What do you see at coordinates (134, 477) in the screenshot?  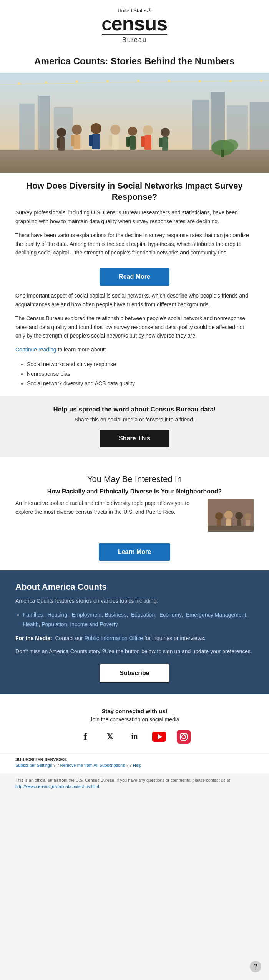 I see `you-may-title: You May Be Interested In` at bounding box center [134, 477].